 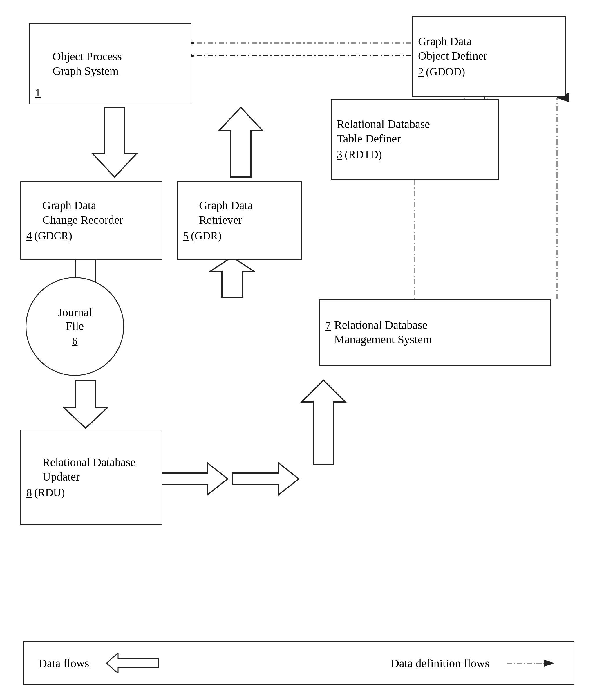 I want to click on legend-data-flows-label: Data flows, so click(x=64, y=664).